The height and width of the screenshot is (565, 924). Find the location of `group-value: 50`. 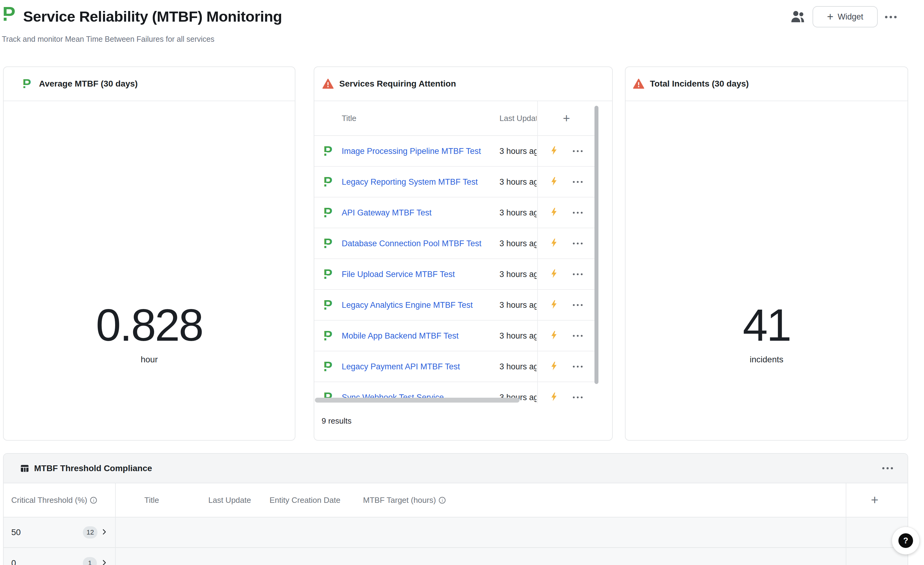

group-value: 50 is located at coordinates (16, 532).